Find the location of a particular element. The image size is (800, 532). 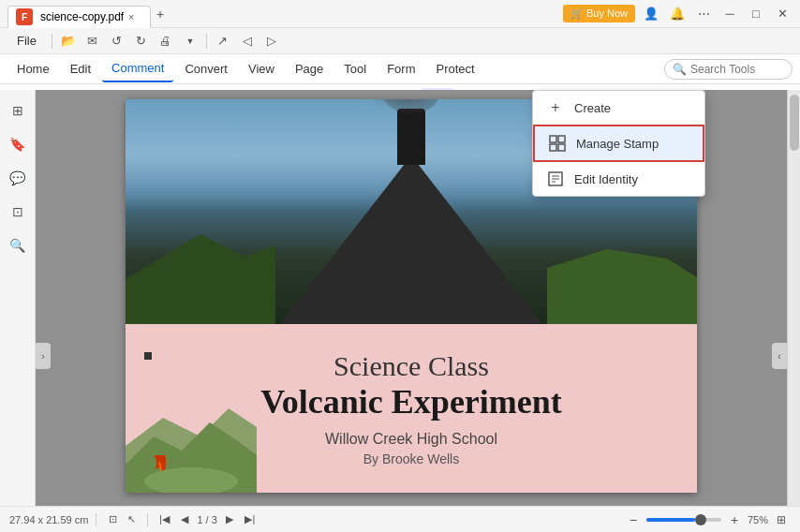

left-sidebar: ⊞ 🔖 💬 ⊡ 🔍 is located at coordinates (18, 298).